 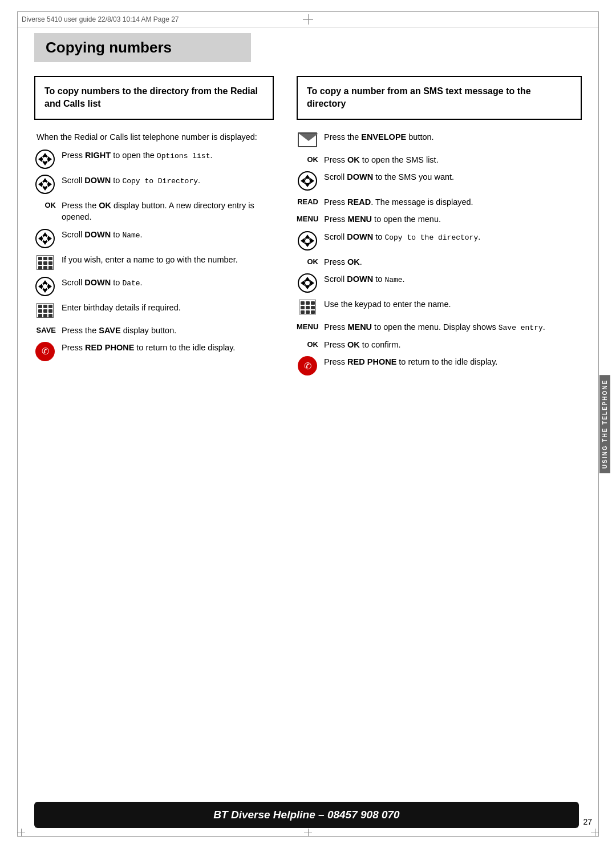 What do you see at coordinates (168, 308) in the screenshot?
I see `step-text: Enter birthday details if required.` at bounding box center [168, 308].